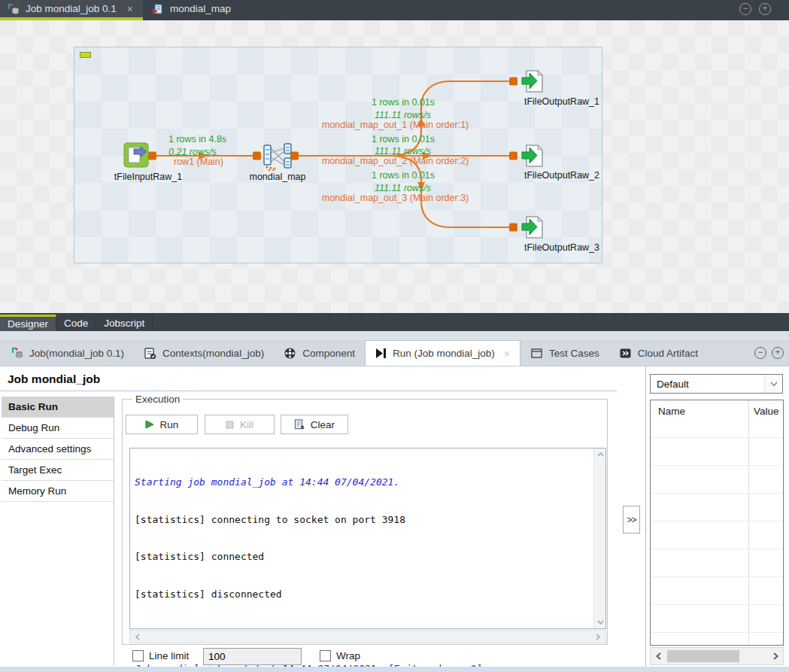 This screenshot has width=789, height=672. Describe the element at coordinates (114, 531) in the screenshot. I see `sidebar-divider` at that location.